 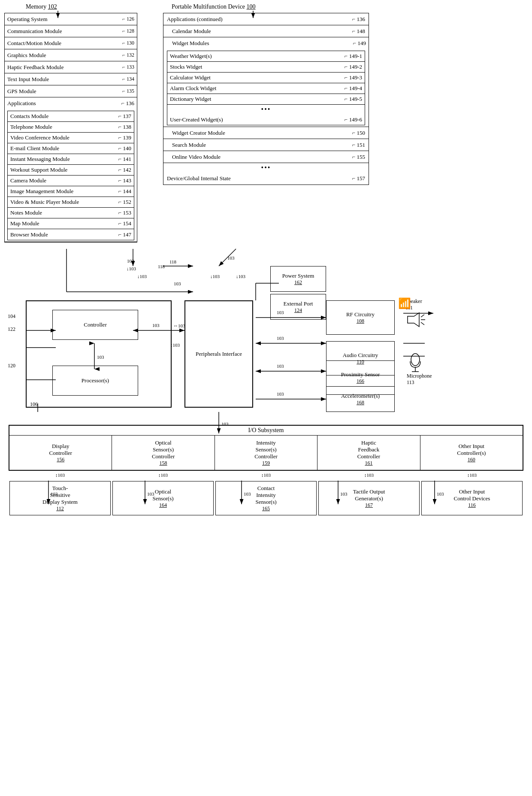 What do you see at coordinates (266, 67) in the screenshot?
I see `widget-stocks: Stocks Widget ⌐ 149-2` at bounding box center [266, 67].